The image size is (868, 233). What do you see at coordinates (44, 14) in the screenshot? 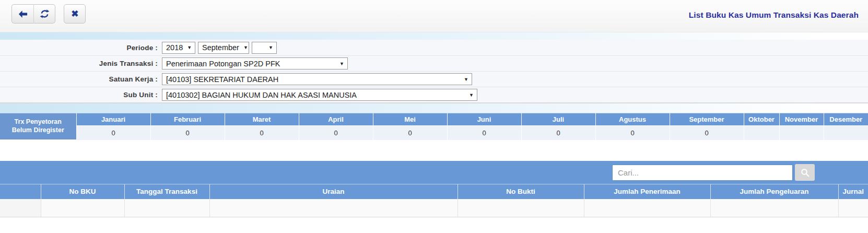
I see `refresh-button` at bounding box center [44, 14].